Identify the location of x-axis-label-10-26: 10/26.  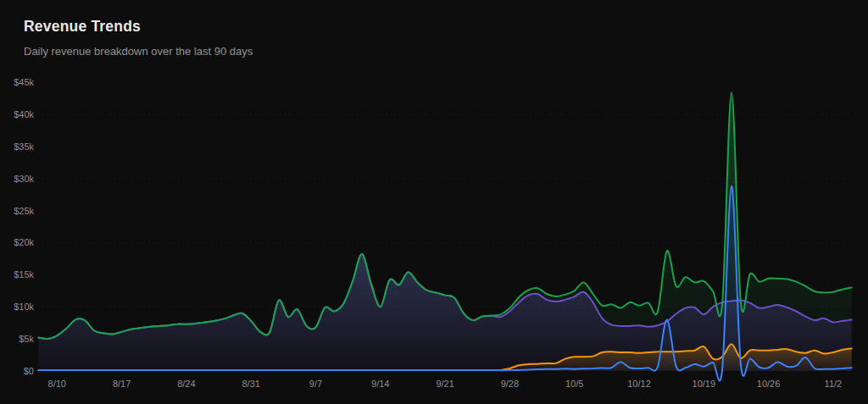
(769, 384).